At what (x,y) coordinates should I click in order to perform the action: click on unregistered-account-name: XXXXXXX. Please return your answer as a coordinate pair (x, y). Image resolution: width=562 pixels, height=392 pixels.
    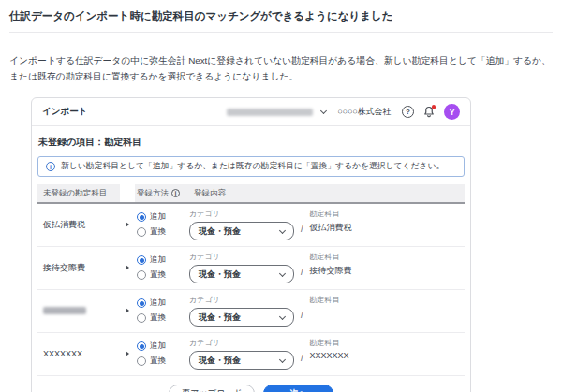
    Looking at the image, I should click on (79, 354).